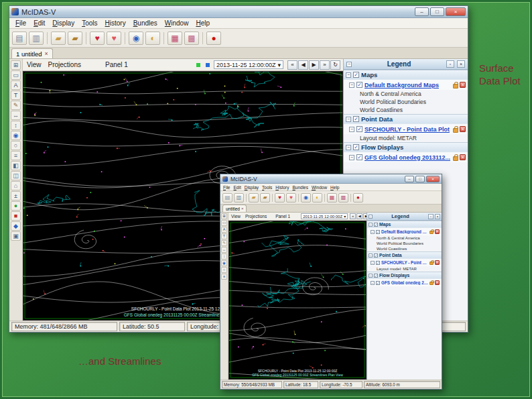  Describe the element at coordinates (352, 216) in the screenshot. I see `go-first-frame-button: «` at that location.